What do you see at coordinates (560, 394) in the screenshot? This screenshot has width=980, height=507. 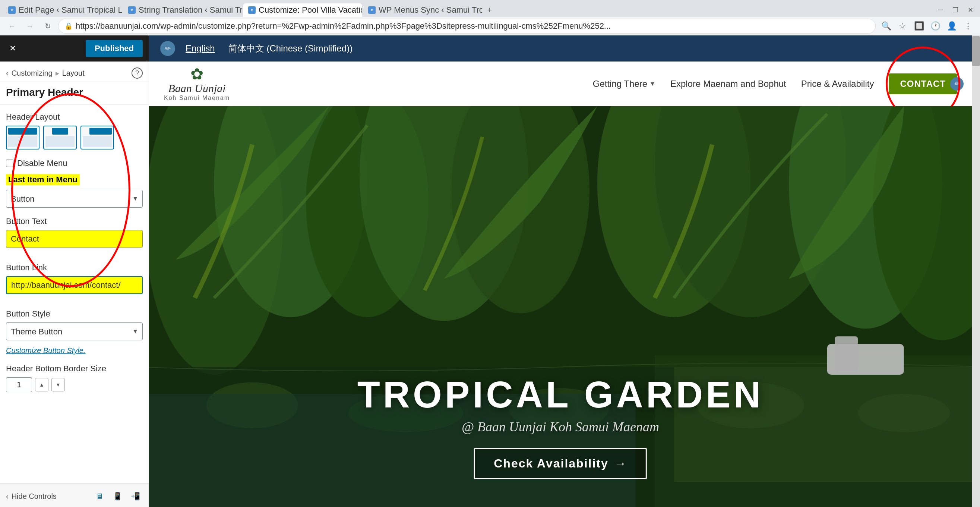 I see `hero-title: TROPICAL GARDEN` at bounding box center [560, 394].